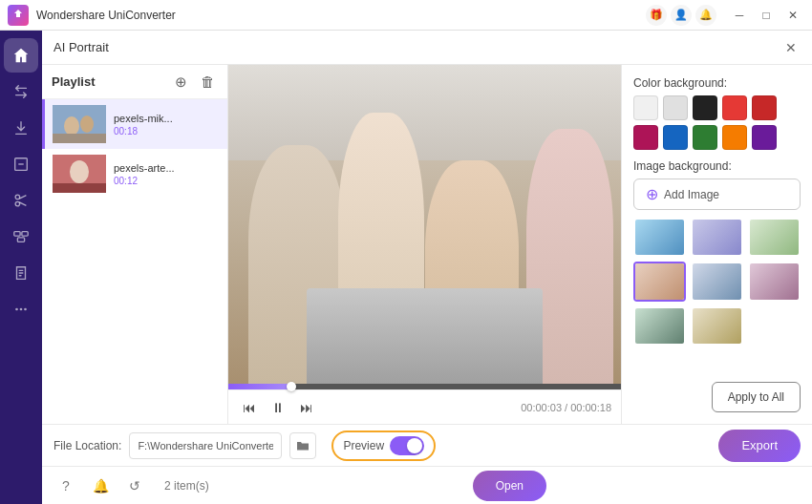 The height and width of the screenshot is (504, 812). I want to click on playlist-actions: ⊕ 🗑, so click(194, 82).